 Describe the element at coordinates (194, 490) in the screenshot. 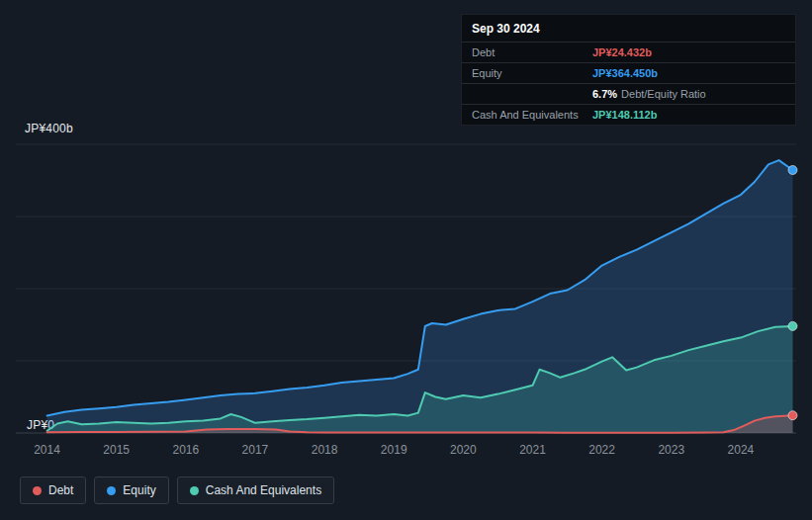

I see `cash-series-dot-icon` at that location.